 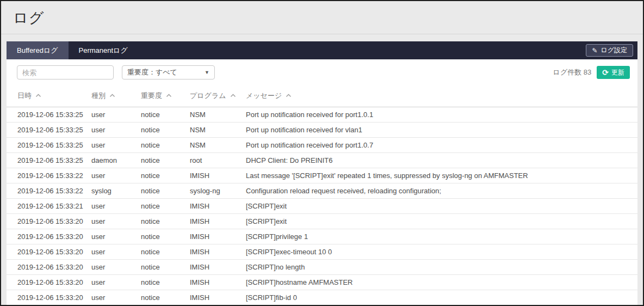 What do you see at coordinates (442, 267) in the screenshot?
I see `table-cell-message: [SCRIPT]no length` at bounding box center [442, 267].